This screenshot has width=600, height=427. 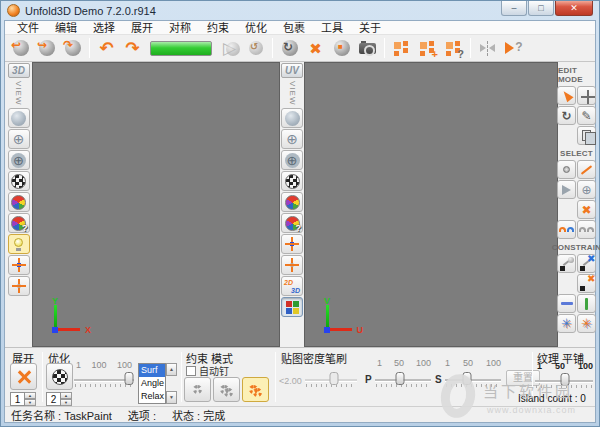 What do you see at coordinates (19, 202) in the screenshot?
I see `view3d-color-button` at bounding box center [19, 202].